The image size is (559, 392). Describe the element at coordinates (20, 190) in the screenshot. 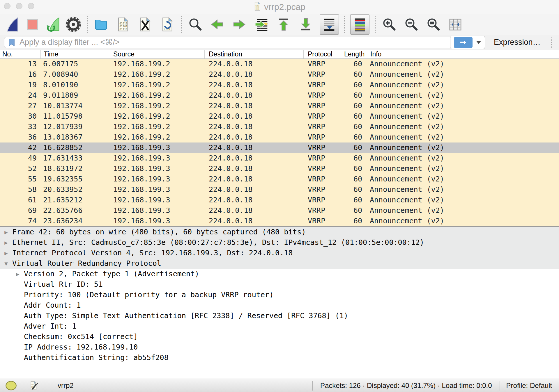

I see `cell-no: 58` at that location.